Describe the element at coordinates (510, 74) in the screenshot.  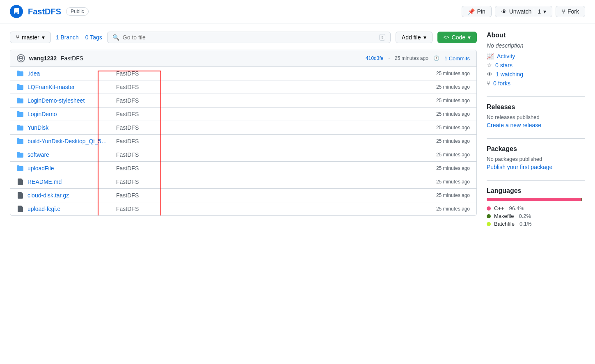
I see `watching-link: 1 watching` at that location.